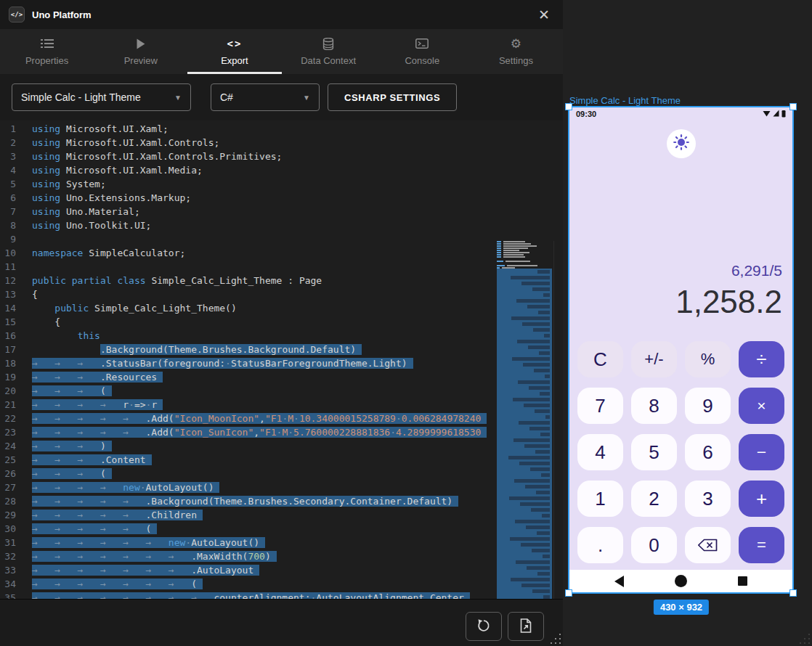 This screenshot has width=812, height=646. What do you see at coordinates (282, 52) in the screenshot?
I see `tab-strip: PropertiesPreview<>ExportData ContextCon…` at bounding box center [282, 52].